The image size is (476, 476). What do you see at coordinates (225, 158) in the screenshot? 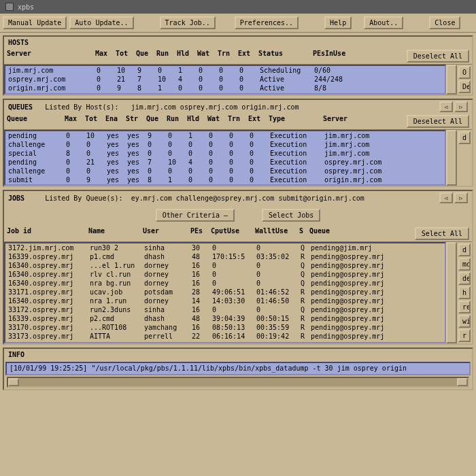
I see `queues-table: pending010yesyes901000Executionjim.mrj.c…` at bounding box center [225, 158].